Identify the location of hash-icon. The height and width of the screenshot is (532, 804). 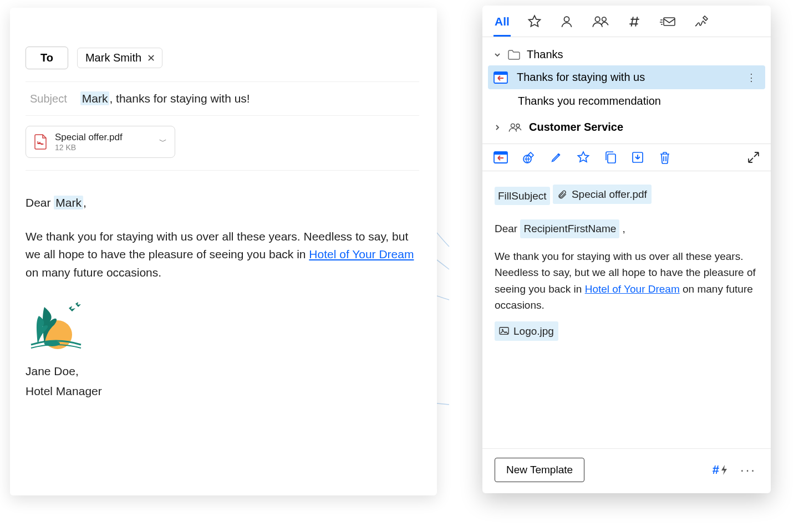
(634, 22).